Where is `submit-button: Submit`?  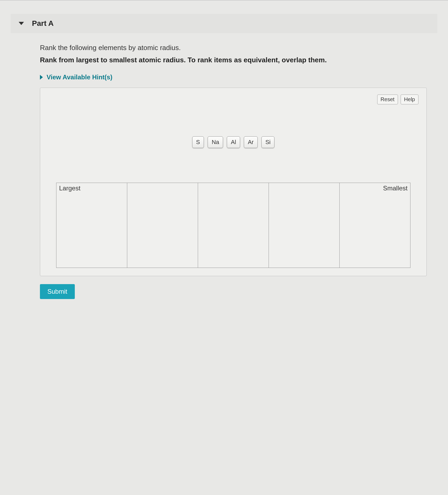
submit-button: Submit is located at coordinates (57, 292).